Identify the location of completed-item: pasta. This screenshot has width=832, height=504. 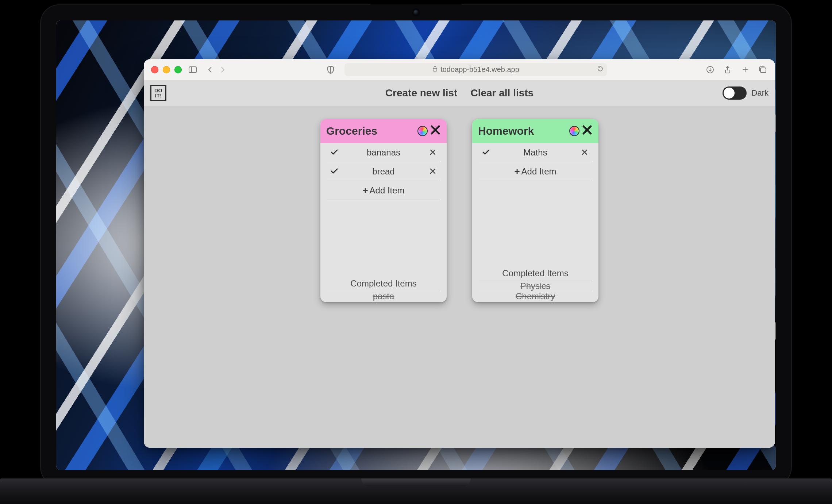
(384, 296).